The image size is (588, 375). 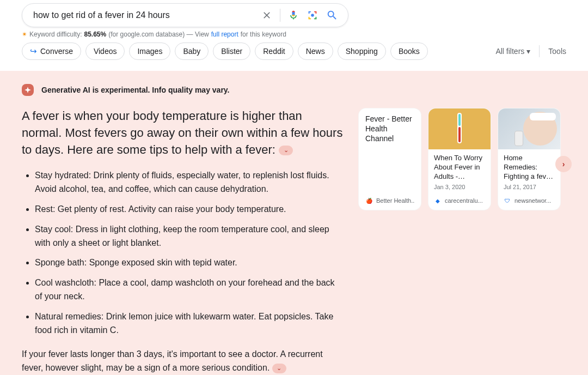 What do you see at coordinates (460, 187) in the screenshot?
I see `card-date: Jan 3, 2020` at bounding box center [460, 187].